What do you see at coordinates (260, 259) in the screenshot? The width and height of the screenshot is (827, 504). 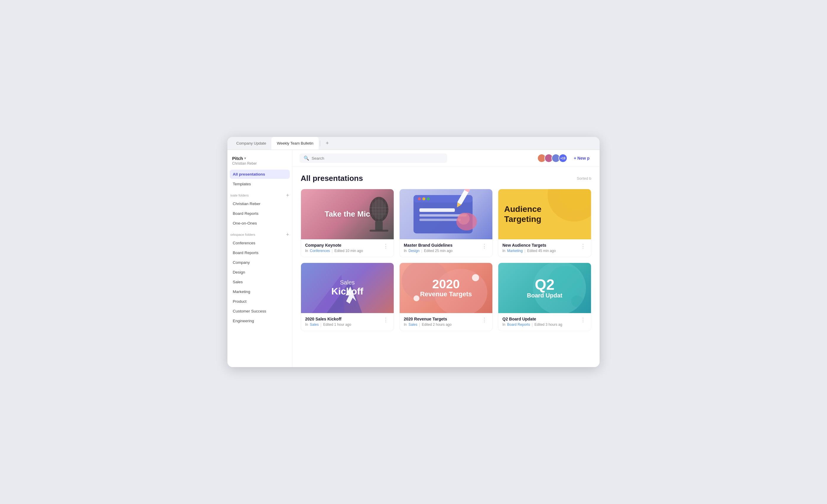 I see `sidebar: Pitch ▾ Christian Reber All presentation…` at bounding box center [260, 259].